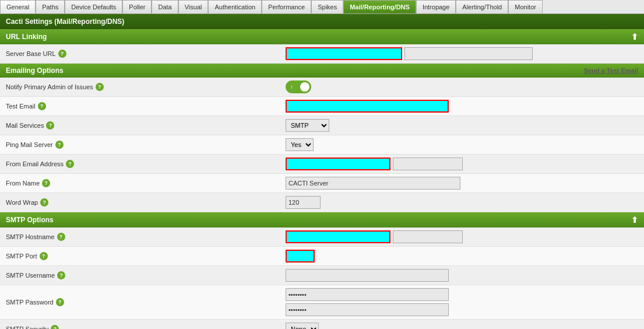  What do you see at coordinates (146, 202) in the screenshot?
I see `word-wrap-label: Word Wrap ?` at bounding box center [146, 202].